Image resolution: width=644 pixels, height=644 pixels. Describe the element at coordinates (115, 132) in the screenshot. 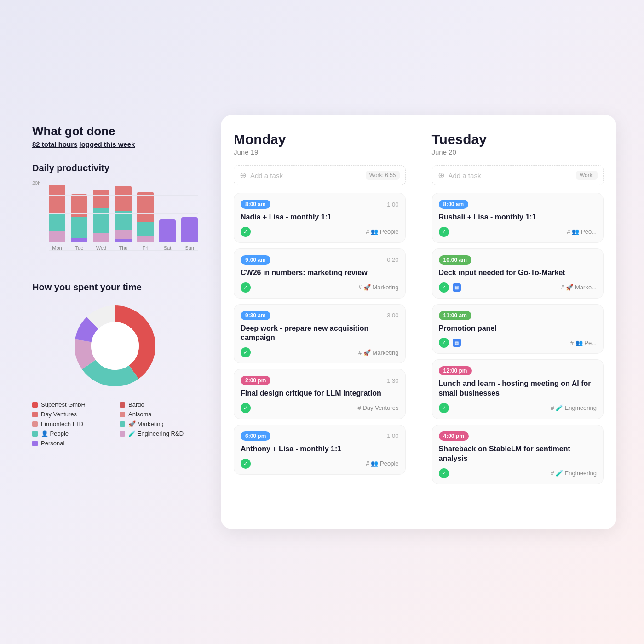

I see `what-got-done-title: What got done` at that location.